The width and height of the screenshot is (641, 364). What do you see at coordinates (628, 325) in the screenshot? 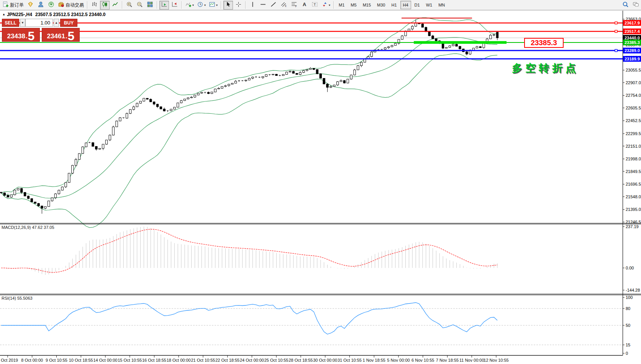
I see `rsi-axis-label: 50` at bounding box center [628, 325].